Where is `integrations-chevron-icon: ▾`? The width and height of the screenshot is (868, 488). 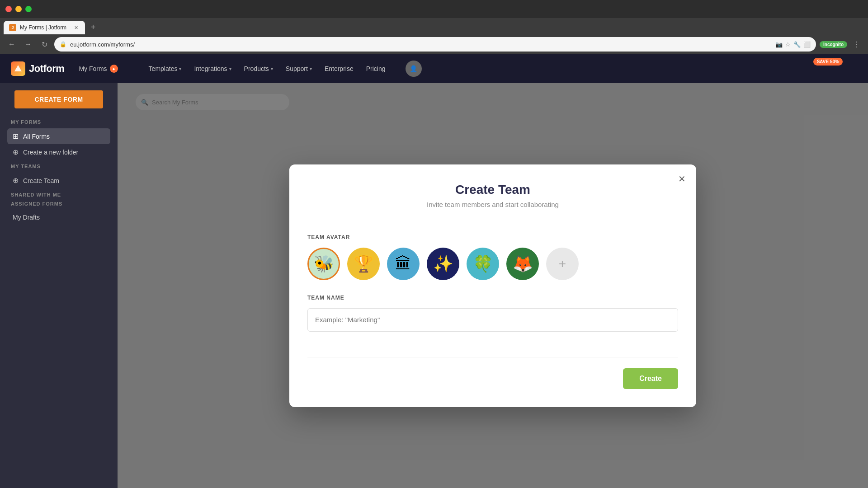
integrations-chevron-icon: ▾ is located at coordinates (231, 69).